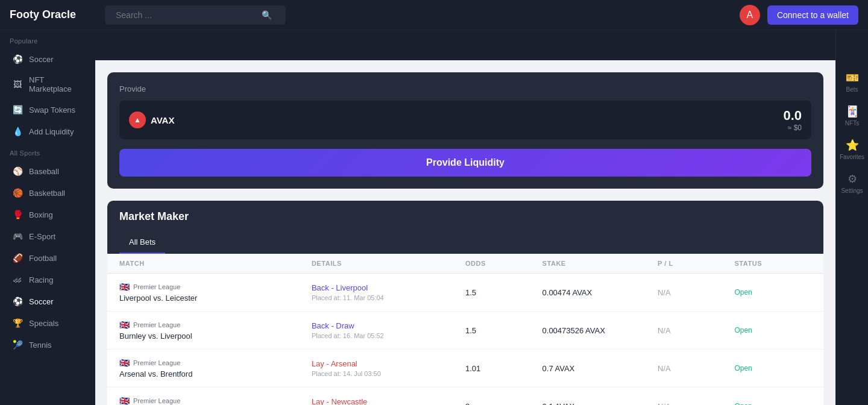 This screenshot has width=868, height=405. Describe the element at coordinates (48, 14) in the screenshot. I see `topbar-left: Footy Oracle` at that location.